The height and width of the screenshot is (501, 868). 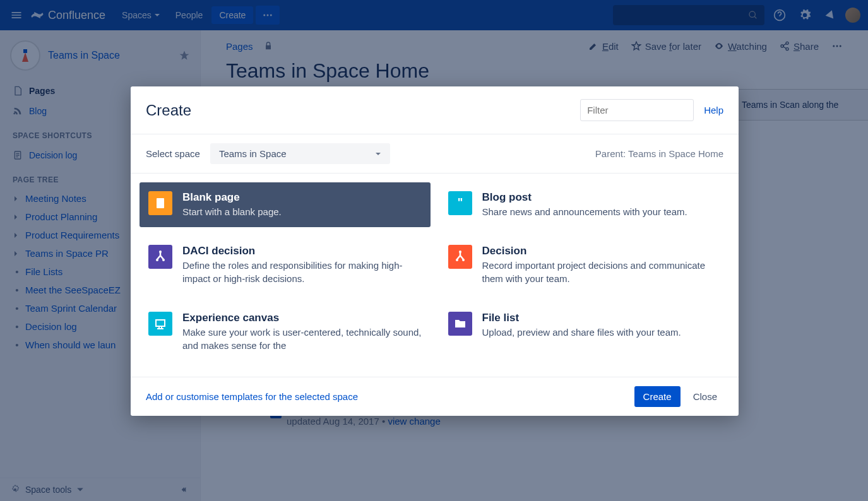 What do you see at coordinates (582, 332) in the screenshot?
I see `template-desc: Upload, preview and share files with you…` at bounding box center [582, 332].